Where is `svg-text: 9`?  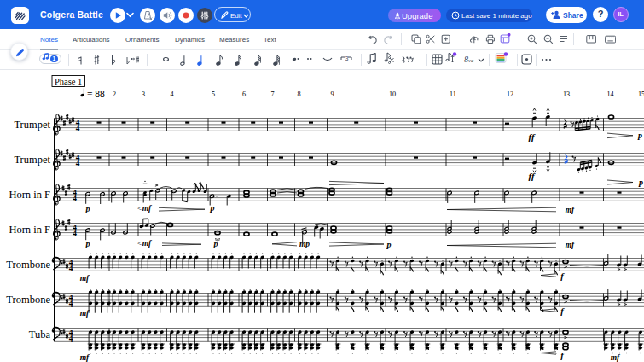 svg-text: 9 is located at coordinates (333, 94).